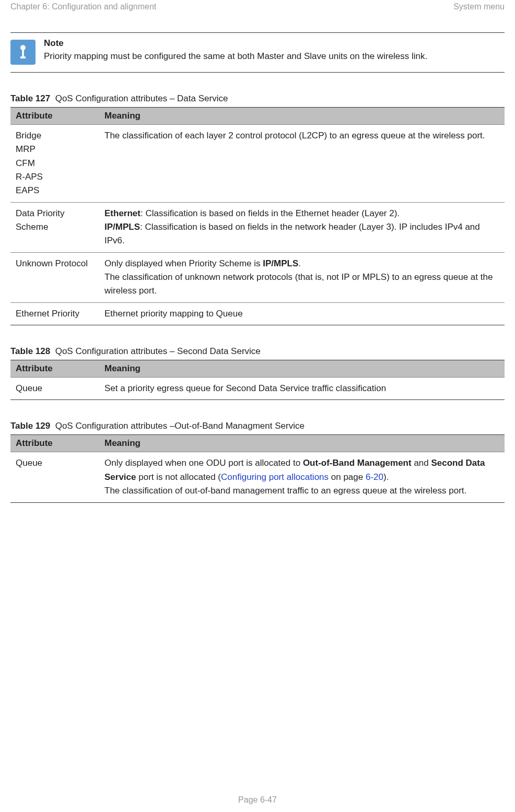  I want to click on cell-meaning: Only displayed when Priority Scheme is I…, so click(302, 277).